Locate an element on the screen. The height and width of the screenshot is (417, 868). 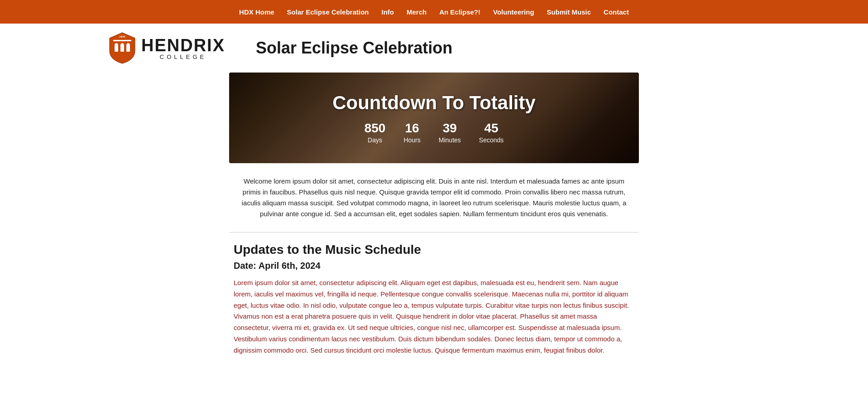
countdown-value: 39 is located at coordinates (450, 128).